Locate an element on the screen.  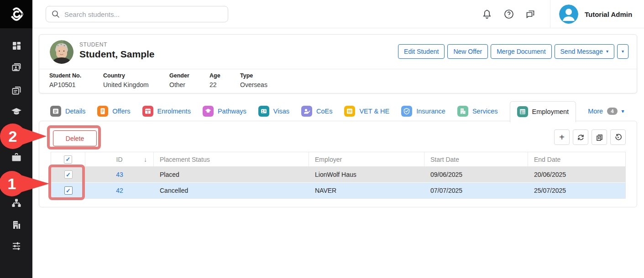
documents-icon is located at coordinates (16, 90).